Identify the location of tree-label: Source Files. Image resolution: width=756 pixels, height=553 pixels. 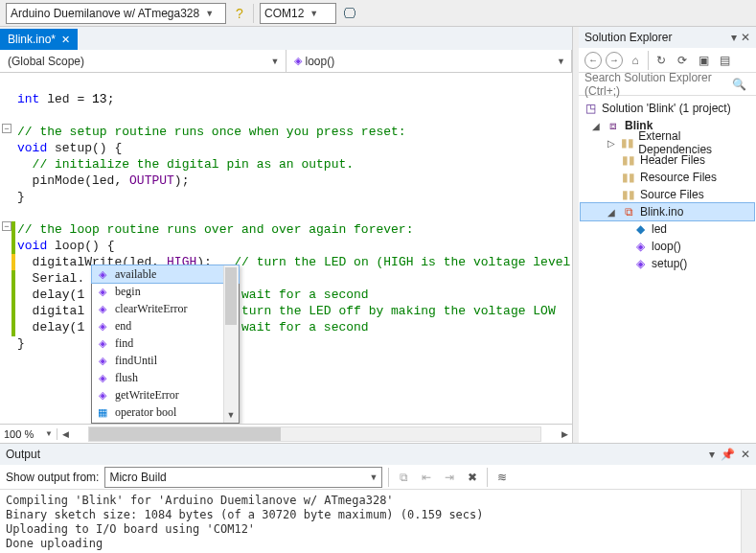
(673, 195).